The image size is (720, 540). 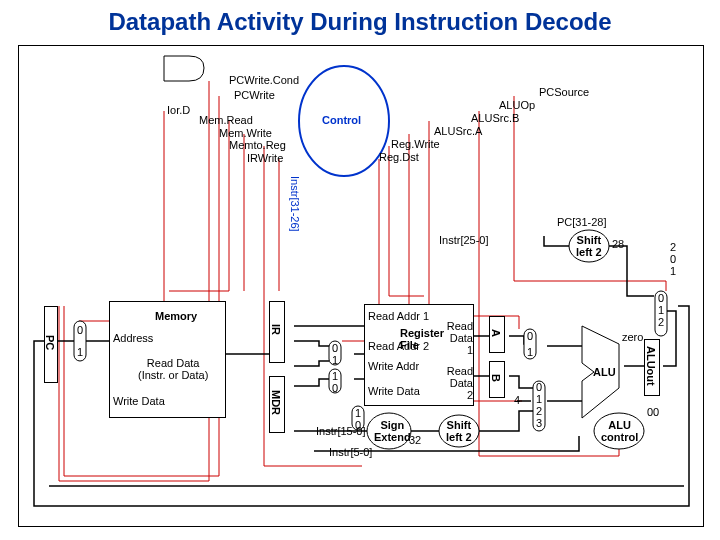 What do you see at coordinates (277, 332) in the screenshot?
I see `ir-block: IR` at bounding box center [277, 332].